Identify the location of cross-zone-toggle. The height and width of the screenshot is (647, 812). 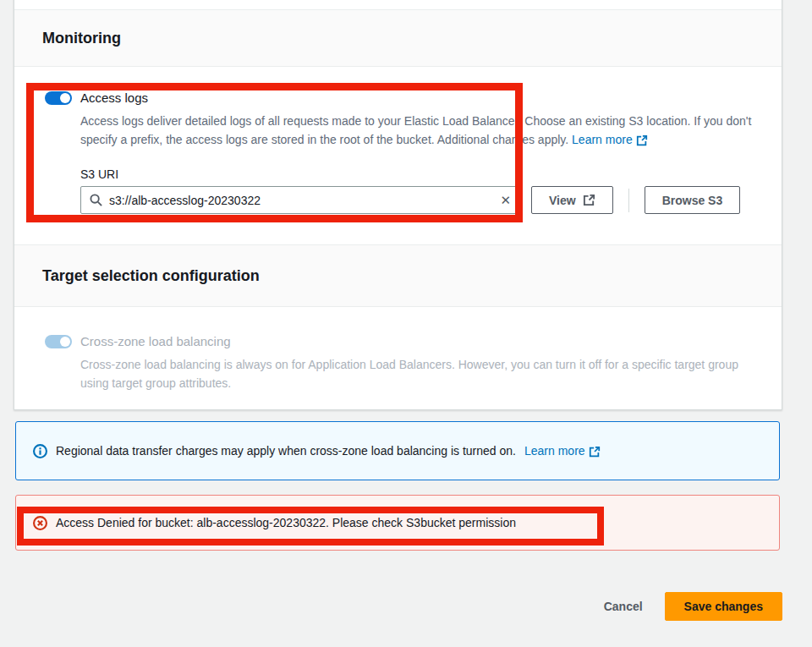
(58, 342).